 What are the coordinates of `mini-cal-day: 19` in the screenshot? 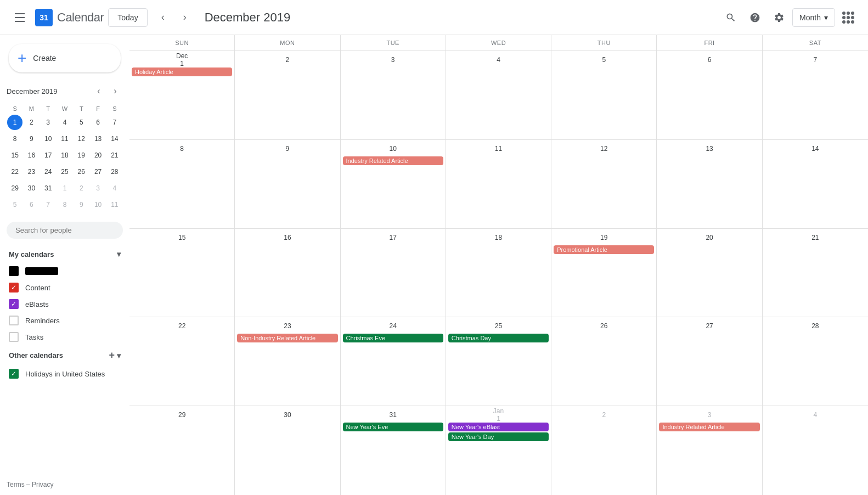 It's located at (81, 155).